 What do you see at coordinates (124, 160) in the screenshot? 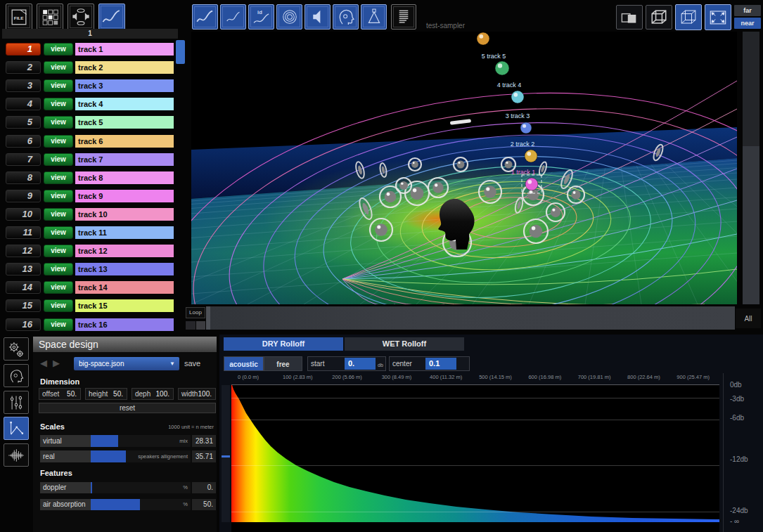
I see `track-name: track 7` at bounding box center [124, 160].